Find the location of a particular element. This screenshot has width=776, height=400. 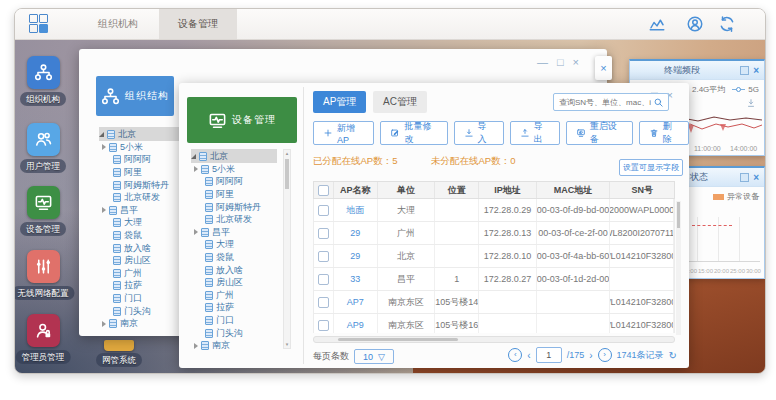

first-page-button: ‹ is located at coordinates (515, 355).